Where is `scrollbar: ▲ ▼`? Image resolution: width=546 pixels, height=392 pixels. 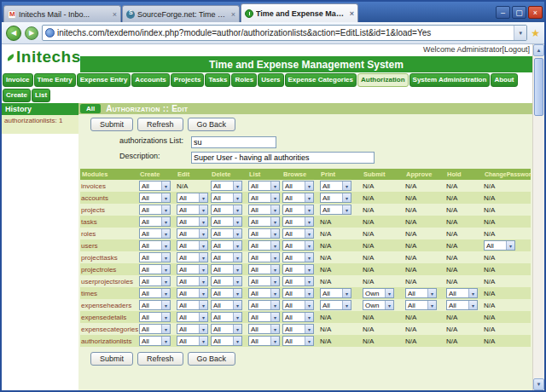
scrollbar: ▲ ▼ is located at coordinates (538, 217).